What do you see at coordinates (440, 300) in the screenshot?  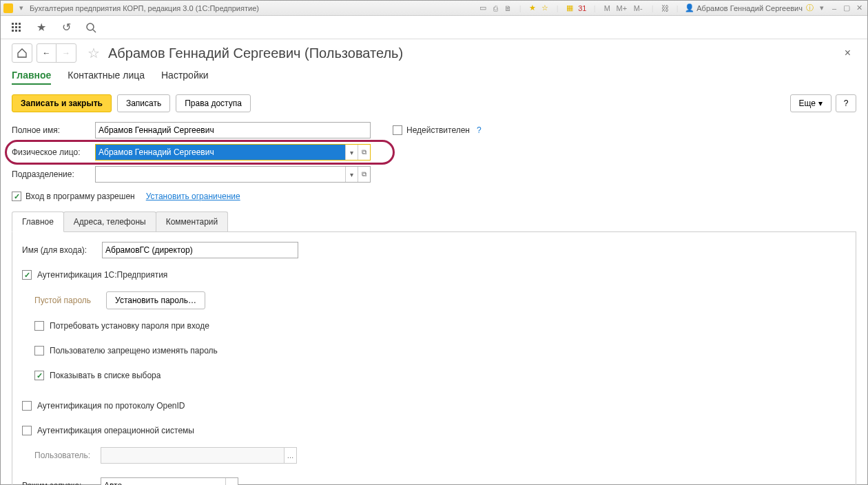 I see `password-row: Пустой пароль Установить пароль…` at bounding box center [440, 300].